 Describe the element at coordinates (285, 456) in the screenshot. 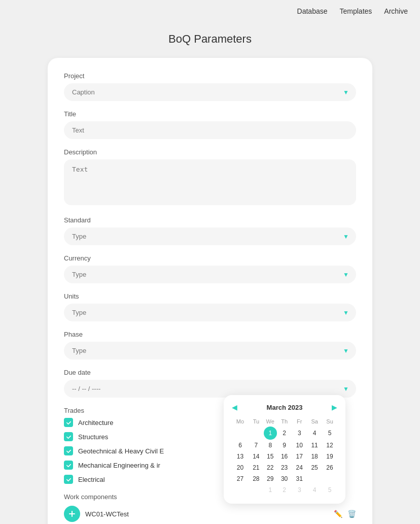

I see `cal-day-2-3: 16` at that location.